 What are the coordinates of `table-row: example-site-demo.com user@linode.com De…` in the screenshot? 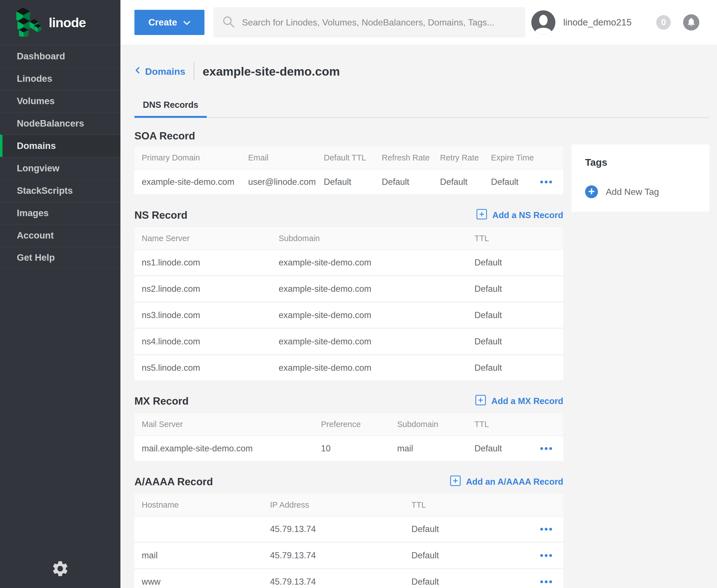 It's located at (349, 183).